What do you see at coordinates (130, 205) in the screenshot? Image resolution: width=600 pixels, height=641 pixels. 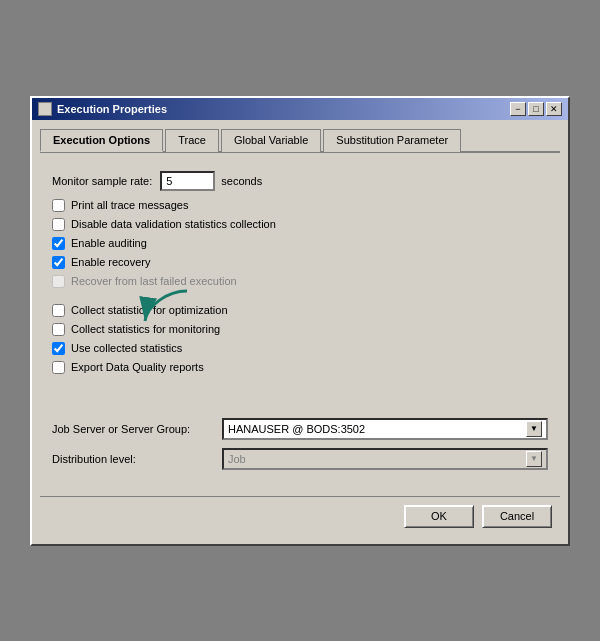 I see `print-trace-label: Print all trace messages` at bounding box center [130, 205].